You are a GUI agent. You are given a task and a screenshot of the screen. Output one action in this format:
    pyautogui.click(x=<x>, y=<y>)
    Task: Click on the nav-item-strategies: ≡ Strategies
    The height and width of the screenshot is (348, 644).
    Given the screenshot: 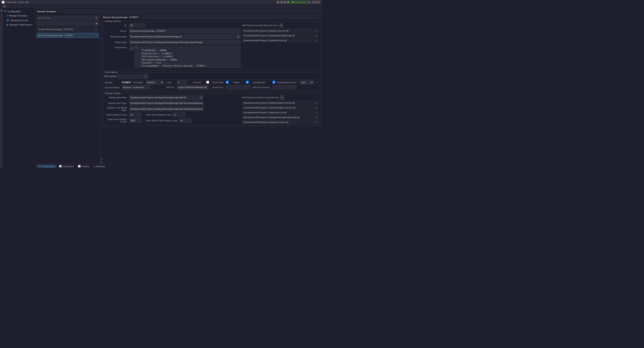 What is the action you would take?
    pyautogui.click(x=100, y=166)
    